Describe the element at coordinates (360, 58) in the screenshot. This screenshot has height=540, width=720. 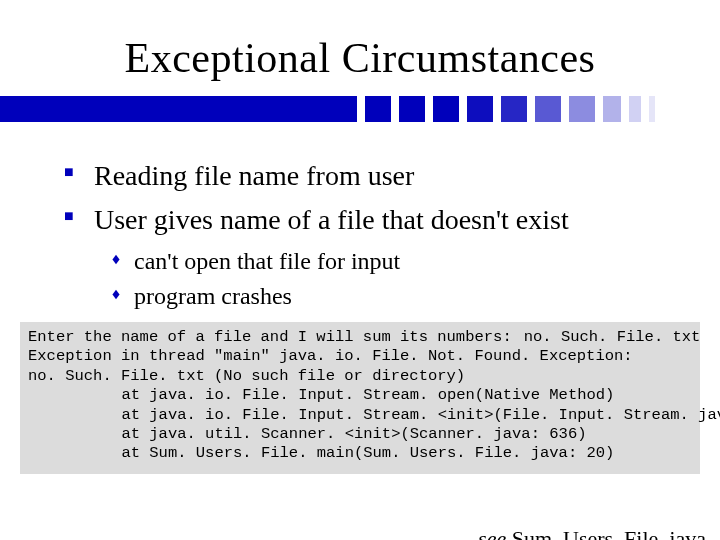
I see `slide-title: Exceptional Circumstances` at that location.